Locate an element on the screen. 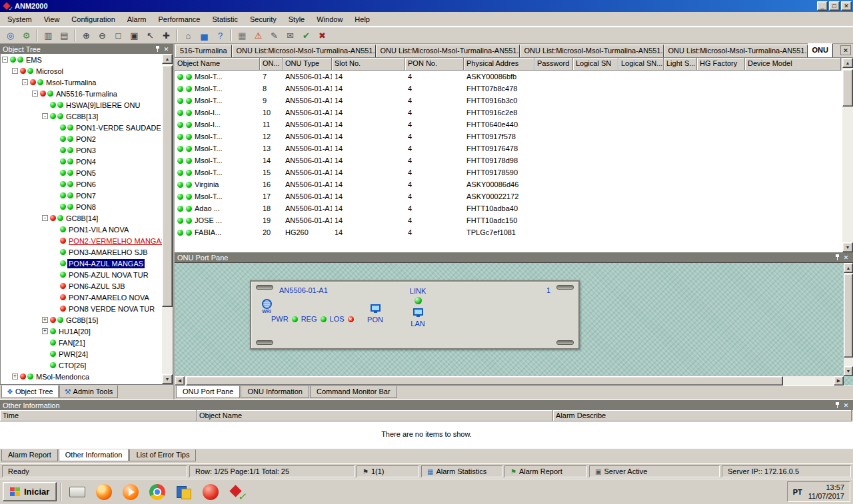 This screenshot has height=504, width=853. port-pane-hscrollbar-track is located at coordinates (509, 381).